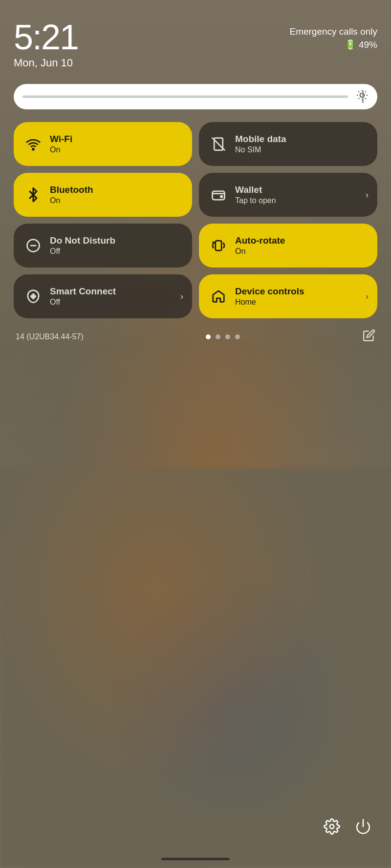 This screenshot has width=391, height=868. Describe the element at coordinates (288, 246) in the screenshot. I see `tile-auto-rotate: Auto-rotate On` at that location.